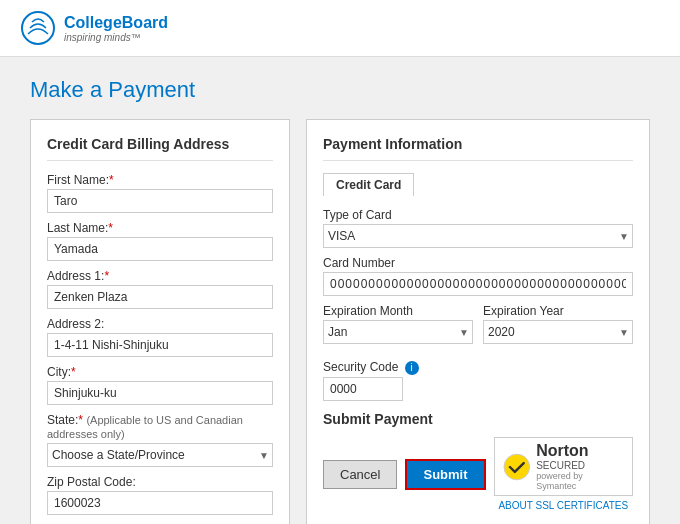  I want to click on zip-label: Zip Postal Code:, so click(160, 482).